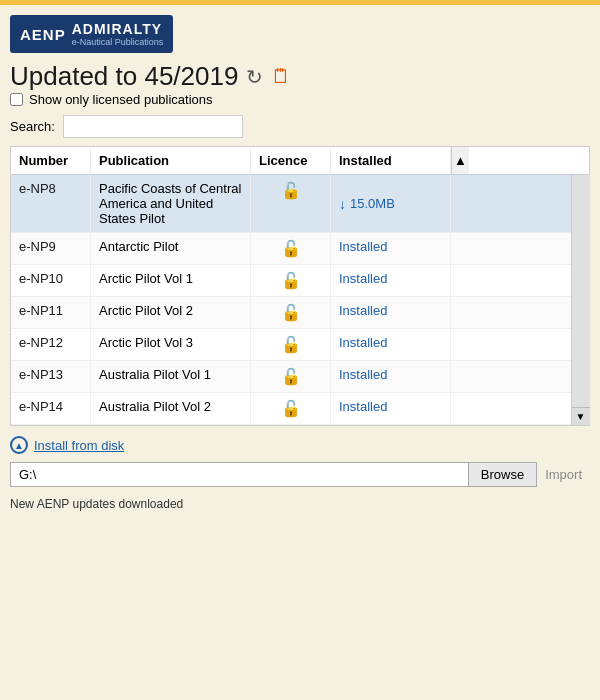 The width and height of the screenshot is (600, 700). I want to click on logo: AENP ADMIRALTY e-Nautical Publications, so click(92, 34).